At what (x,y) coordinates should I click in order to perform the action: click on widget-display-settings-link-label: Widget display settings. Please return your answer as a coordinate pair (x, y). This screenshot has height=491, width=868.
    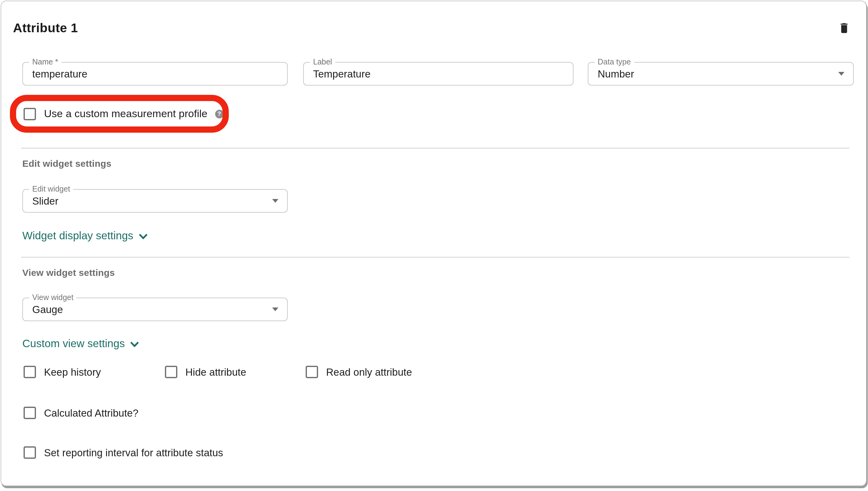
    Looking at the image, I should click on (78, 236).